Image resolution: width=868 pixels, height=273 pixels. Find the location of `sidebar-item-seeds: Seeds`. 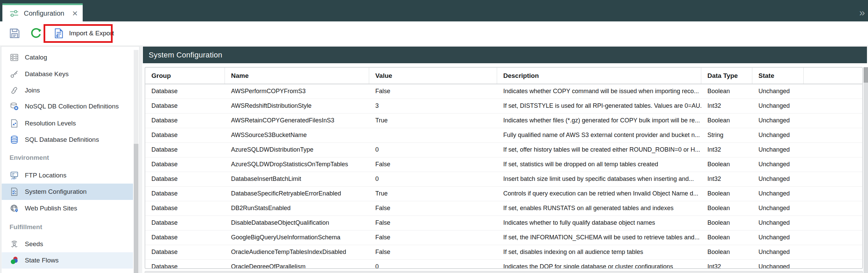

sidebar-item-seeds: Seeds is located at coordinates (67, 244).